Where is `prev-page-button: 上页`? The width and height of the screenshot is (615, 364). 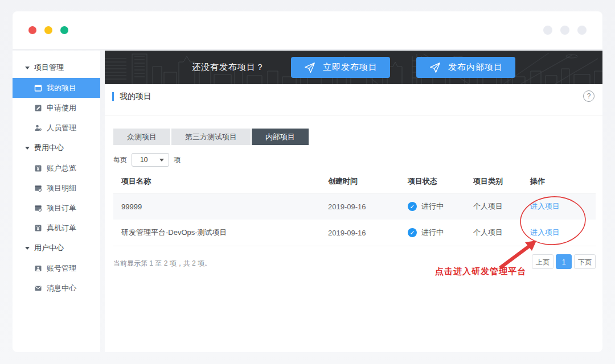 prev-page-button: 上页 is located at coordinates (543, 262).